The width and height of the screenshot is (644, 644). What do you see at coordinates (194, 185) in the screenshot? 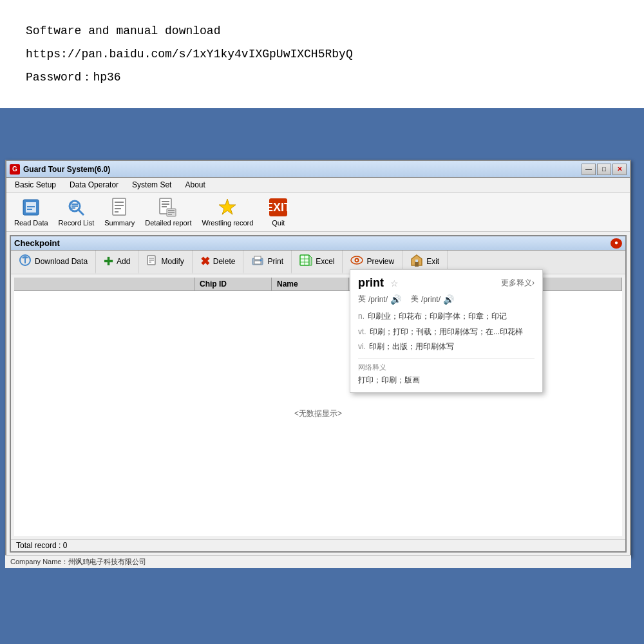
I see `menu-about: About` at bounding box center [194, 185].